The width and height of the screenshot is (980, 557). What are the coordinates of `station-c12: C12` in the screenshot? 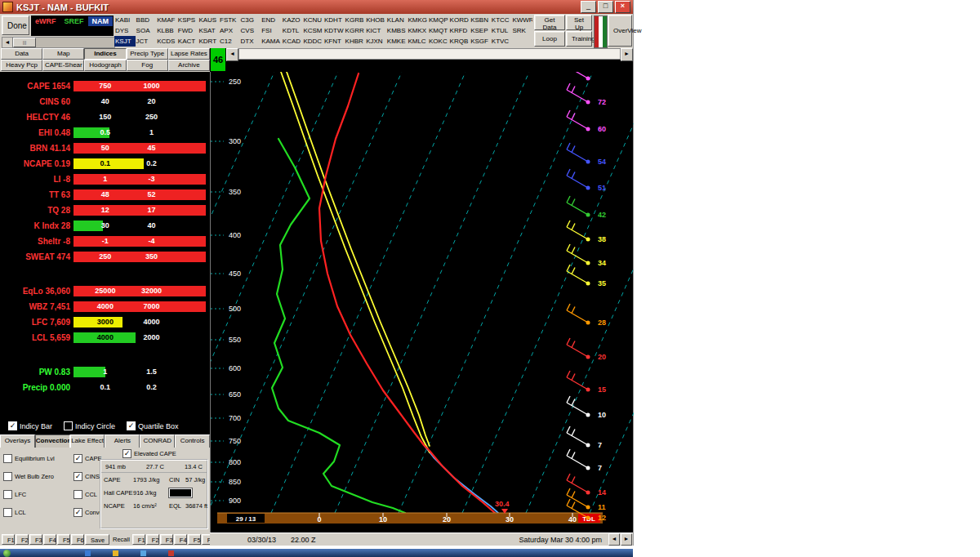 It's located at (229, 41).